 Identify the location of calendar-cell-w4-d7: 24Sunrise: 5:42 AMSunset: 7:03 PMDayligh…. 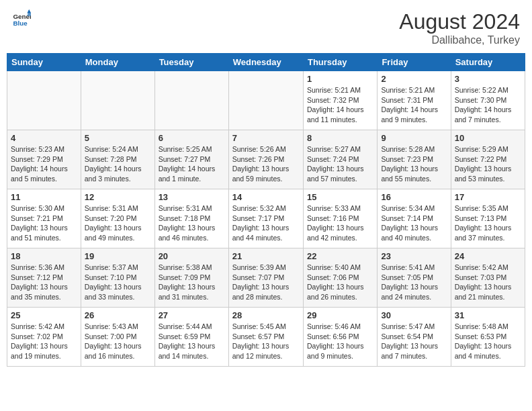
(488, 278).